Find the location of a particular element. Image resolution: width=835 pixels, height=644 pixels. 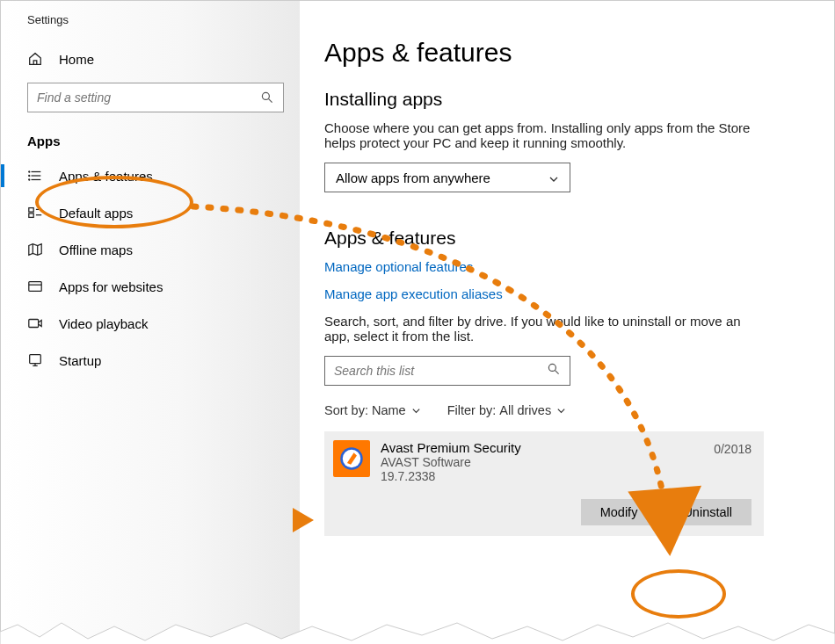

nav-item-label: Apps & features is located at coordinates (105, 176).